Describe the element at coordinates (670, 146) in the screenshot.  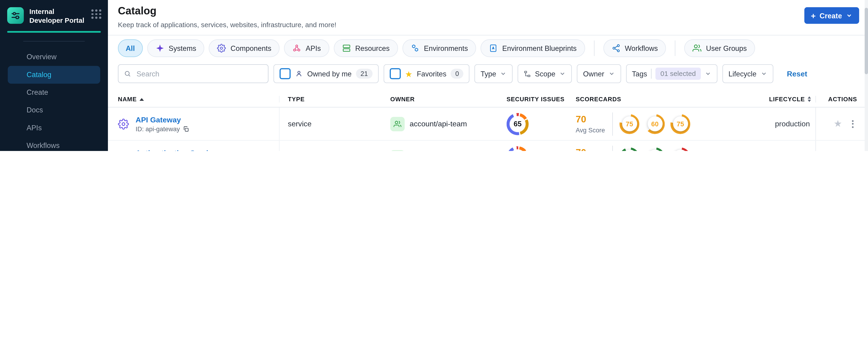
I see `scorecards-cell: 70 Avg Score 908041` at that location.